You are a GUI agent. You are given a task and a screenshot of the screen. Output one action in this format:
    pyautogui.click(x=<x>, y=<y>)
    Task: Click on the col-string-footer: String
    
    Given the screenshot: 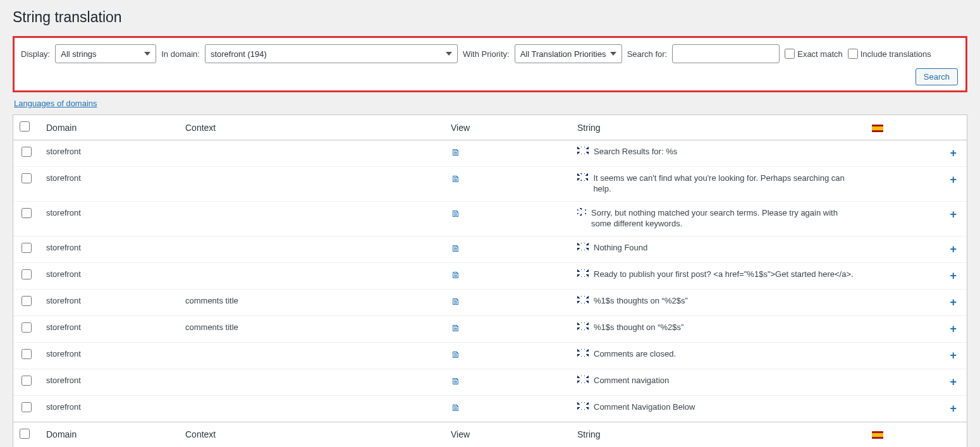 What is the action you would take?
    pyautogui.click(x=718, y=434)
    